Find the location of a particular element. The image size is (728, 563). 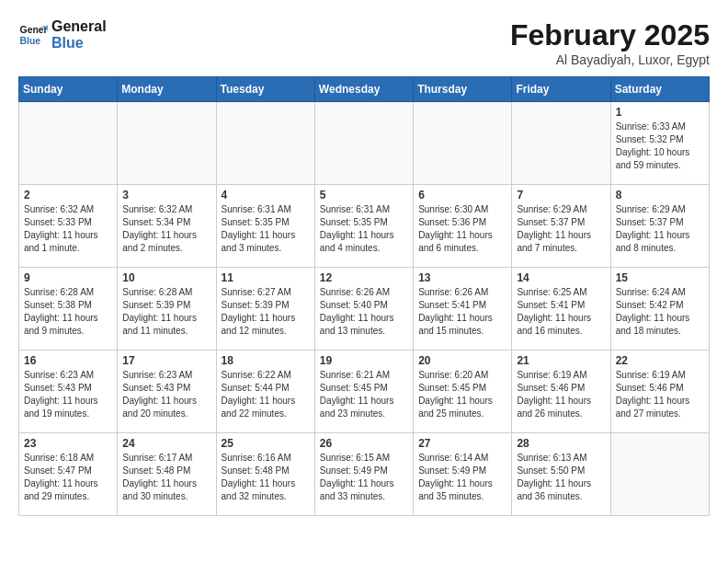

day-number: 26 is located at coordinates (364, 443).